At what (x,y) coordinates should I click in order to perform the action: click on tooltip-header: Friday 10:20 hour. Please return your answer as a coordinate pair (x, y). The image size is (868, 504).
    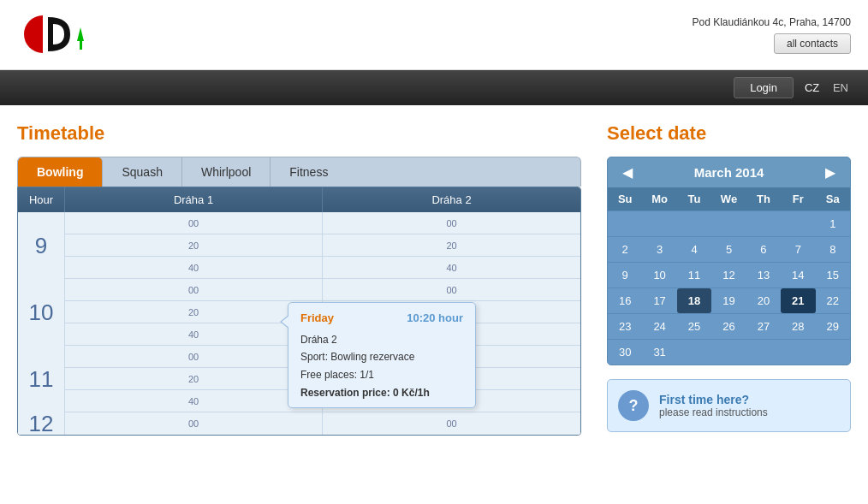
    Looking at the image, I should click on (382, 318).